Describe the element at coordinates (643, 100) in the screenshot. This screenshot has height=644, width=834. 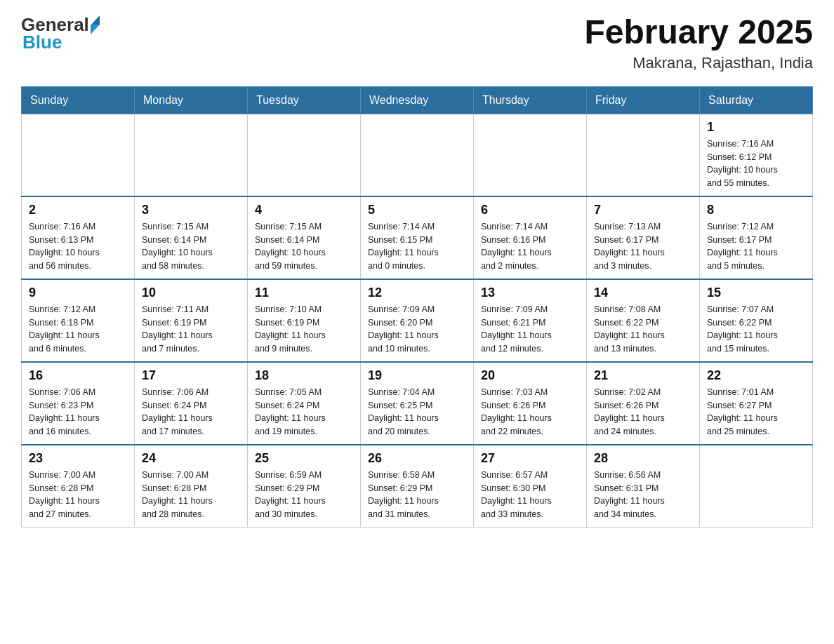
I see `calendar-day-header: Friday` at that location.